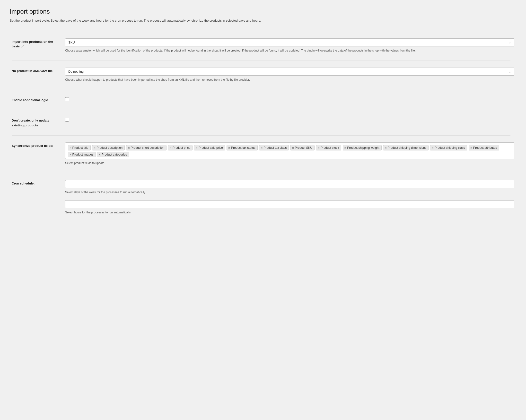 The image size is (526, 420). What do you see at coordinates (263, 197) in the screenshot?
I see `cron-schedule-row: Cron schedule: Select days of the week f…` at bounding box center [263, 197].